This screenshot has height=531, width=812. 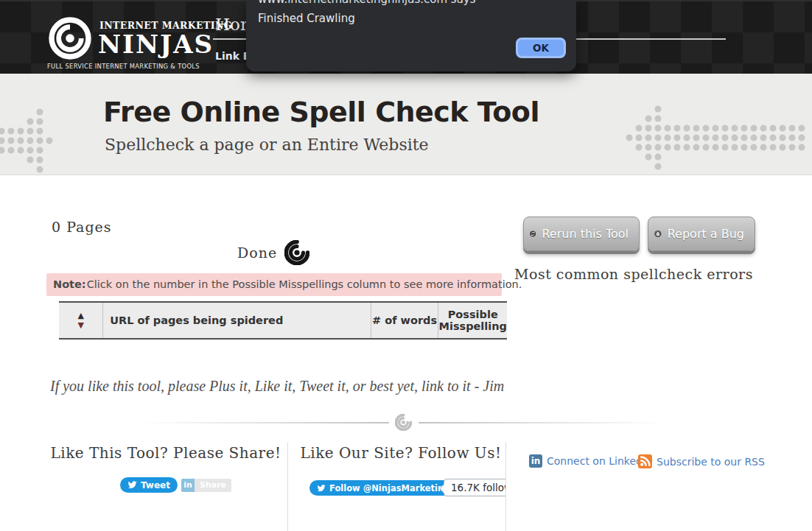 I want to click on spinner-spiral-icon, so click(x=297, y=253).